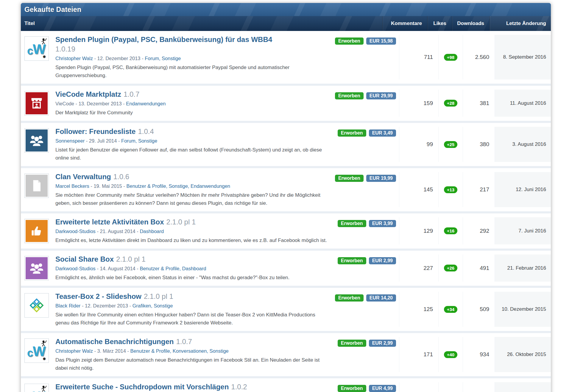 This screenshot has height=392, width=572. What do you see at coordinates (523, 144) in the screenshot?
I see `last-change-date: 3. August 2016` at bounding box center [523, 144].